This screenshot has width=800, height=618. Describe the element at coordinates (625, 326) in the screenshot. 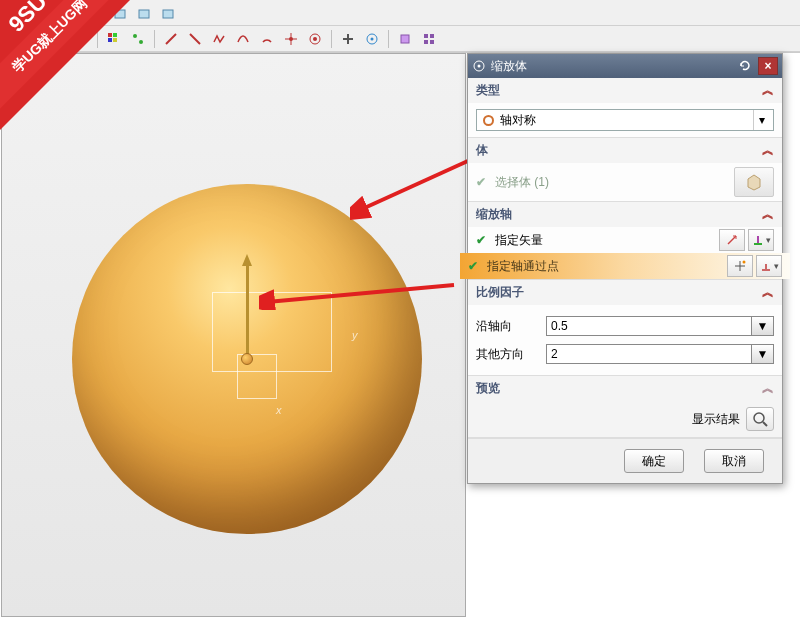

I see `along-axis-field: 沿轴向 ▼` at that location.